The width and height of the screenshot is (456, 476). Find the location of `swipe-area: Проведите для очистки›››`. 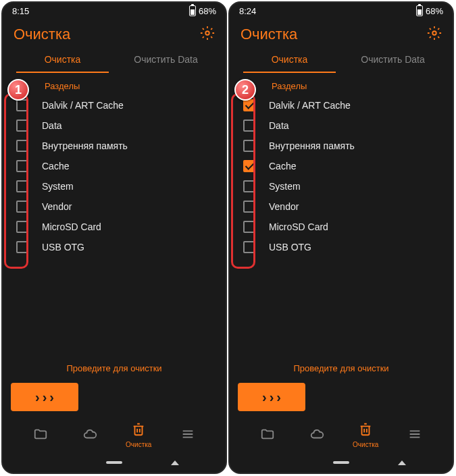

swipe-area: Проведите для очистки››› is located at coordinates (341, 388).